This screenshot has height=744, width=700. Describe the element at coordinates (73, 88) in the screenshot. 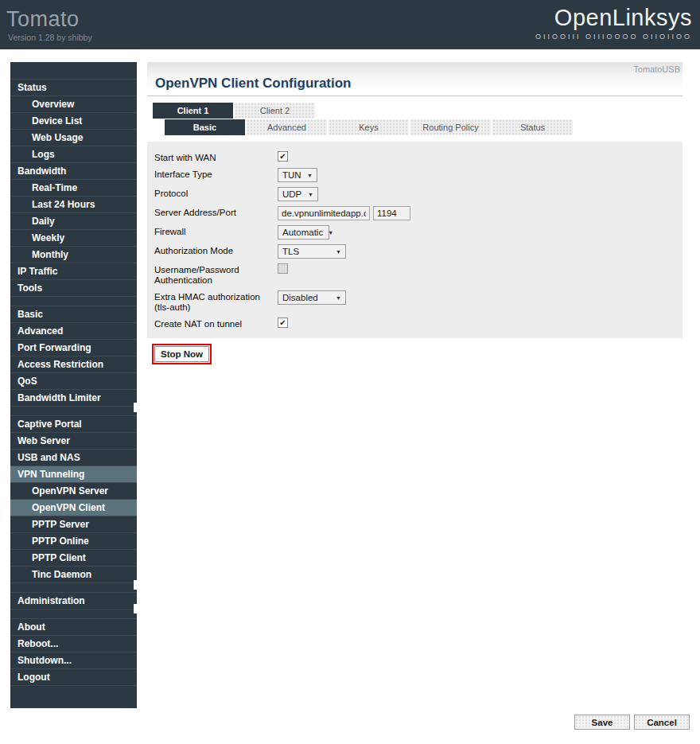

I see `sidebar-item-status: Status` at that location.